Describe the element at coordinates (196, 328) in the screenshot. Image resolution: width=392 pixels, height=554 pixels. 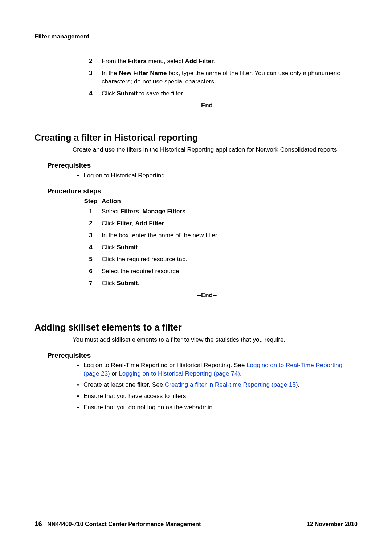
I see `section-heading-adding-skillset: Adding skillset elements to a filter` at that location.